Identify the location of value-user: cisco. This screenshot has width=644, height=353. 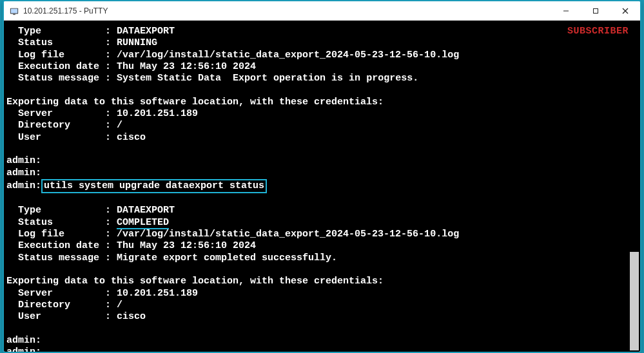
(132, 138).